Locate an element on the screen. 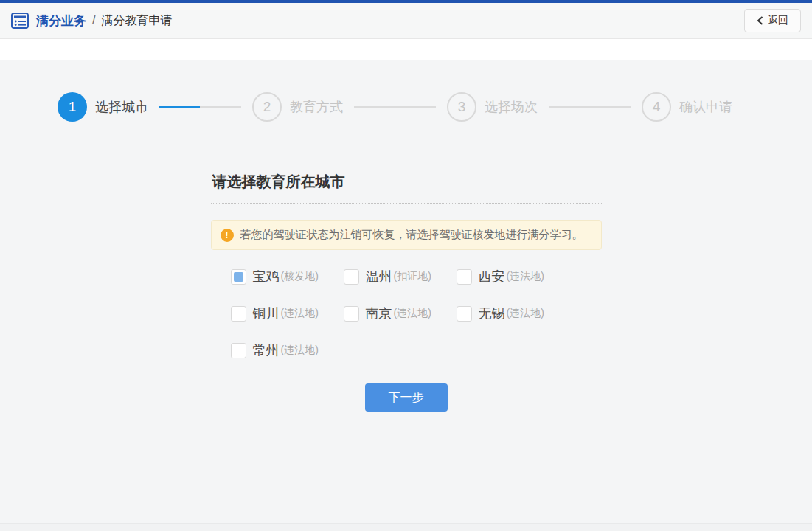 This screenshot has width=812, height=531. step-1-label: 选择城市 is located at coordinates (122, 107).